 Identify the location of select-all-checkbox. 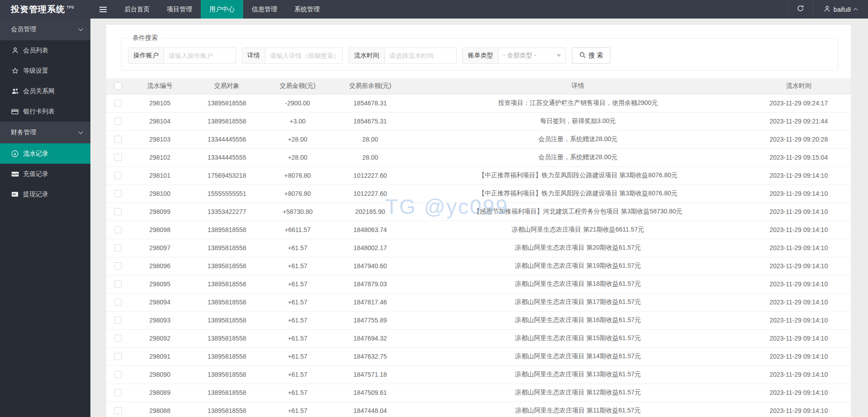
(118, 86).